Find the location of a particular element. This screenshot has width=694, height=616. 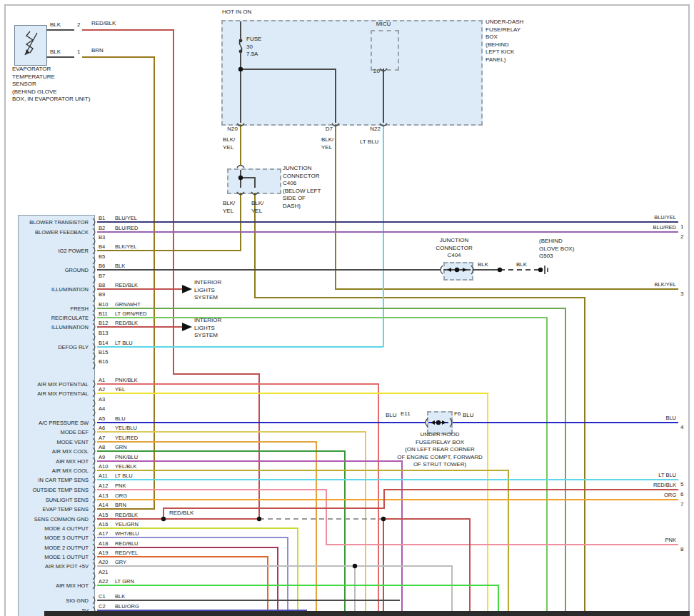

pin-id-b3: B3 is located at coordinates (101, 237).